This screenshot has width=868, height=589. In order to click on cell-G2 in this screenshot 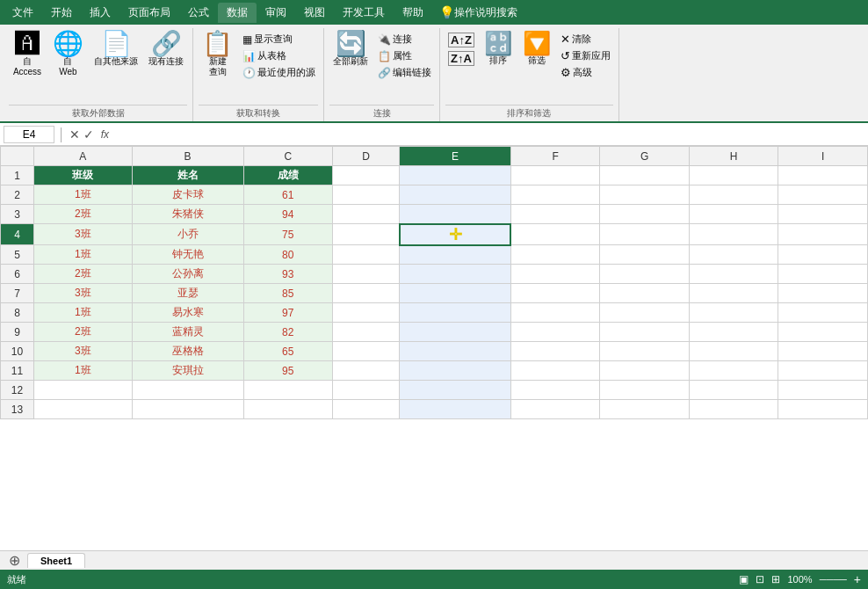, I will do `click(645, 195)`.